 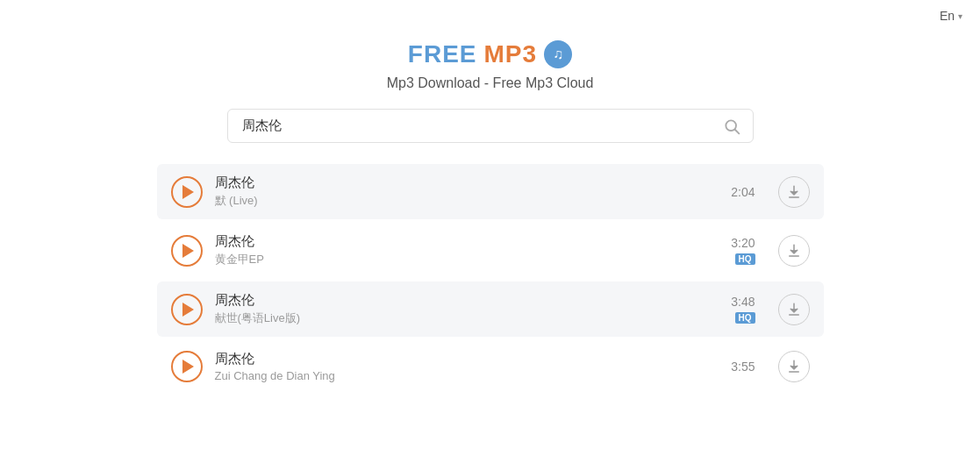 I want to click on song-duration: 2:04, so click(x=742, y=192).